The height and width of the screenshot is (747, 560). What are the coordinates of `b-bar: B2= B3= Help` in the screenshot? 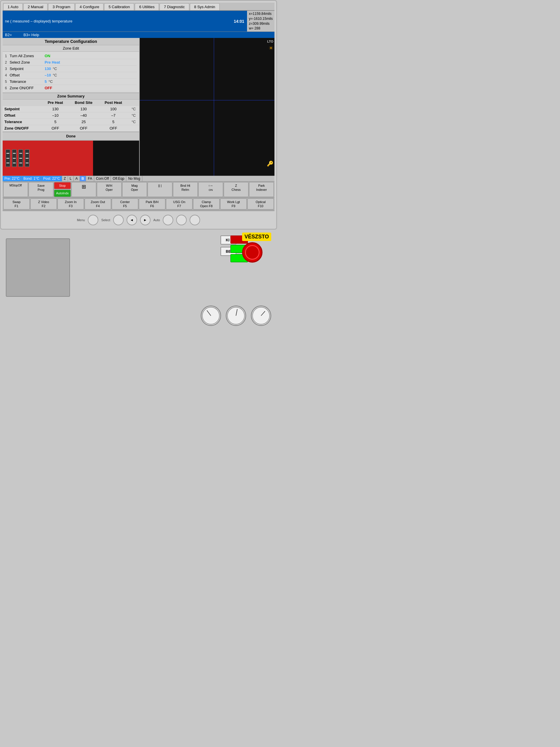 It's located at (138, 35).